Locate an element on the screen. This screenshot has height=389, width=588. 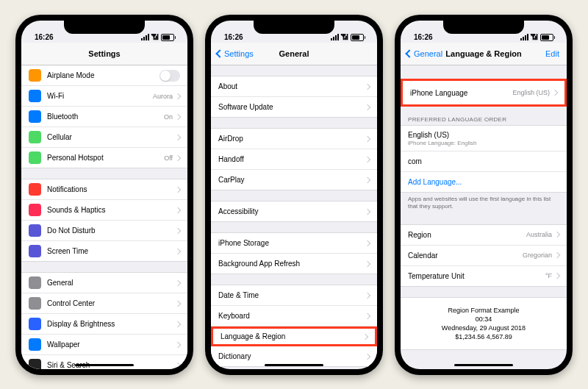
label: Personal Hotspot is located at coordinates (106, 157).